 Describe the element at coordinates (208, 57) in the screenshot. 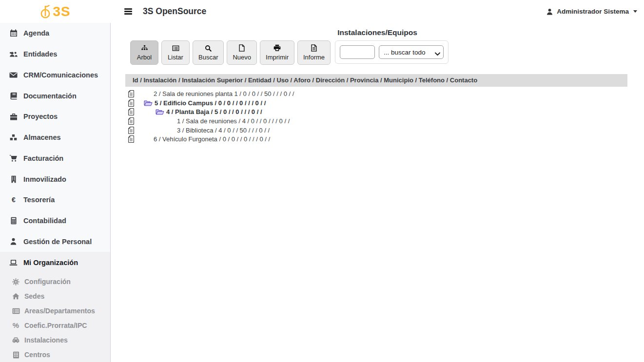

I see `buscar-button-label: Buscar` at that location.